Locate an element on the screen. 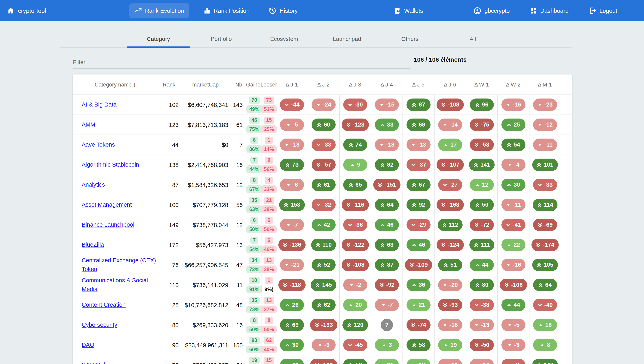 Image resolution: width=644 pixels, height=364 pixels. column-header-delta-5: Δ J-5 is located at coordinates (418, 84).